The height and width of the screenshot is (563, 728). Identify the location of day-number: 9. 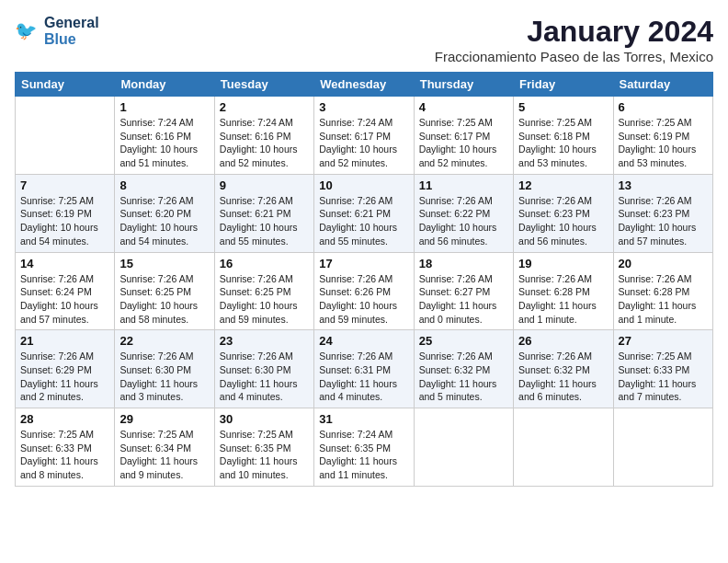
(265, 186).